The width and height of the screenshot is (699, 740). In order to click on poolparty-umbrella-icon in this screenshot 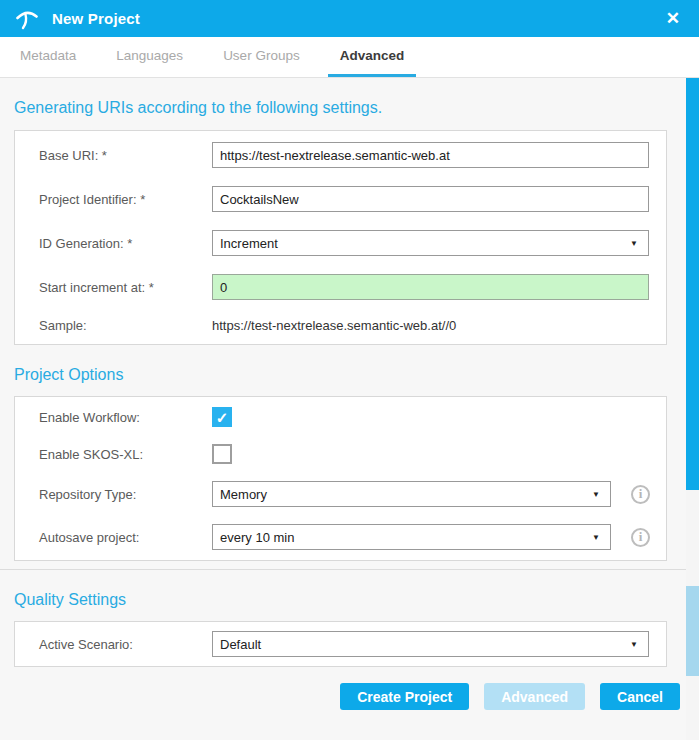, I will do `click(27, 19)`.